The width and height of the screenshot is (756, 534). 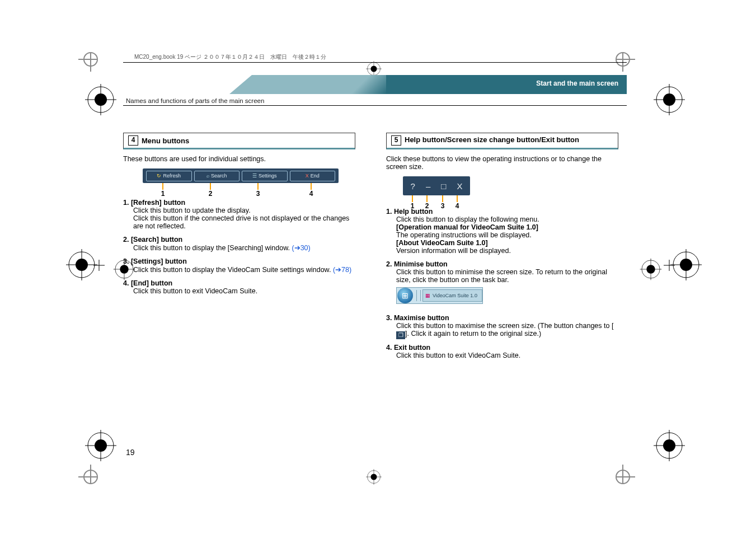 What do you see at coordinates (436, 186) in the screenshot?
I see `window-controls-image: ? – □ X` at bounding box center [436, 186].